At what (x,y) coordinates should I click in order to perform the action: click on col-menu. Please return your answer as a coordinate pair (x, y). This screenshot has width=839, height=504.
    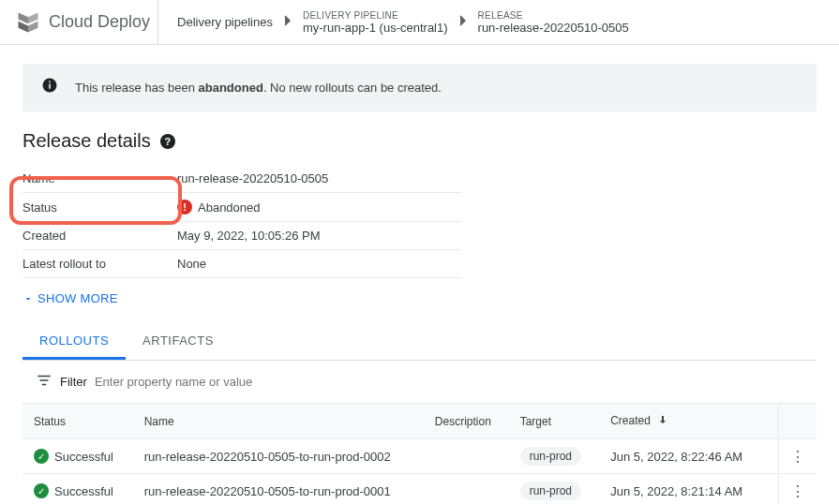
    Looking at the image, I should click on (799, 422).